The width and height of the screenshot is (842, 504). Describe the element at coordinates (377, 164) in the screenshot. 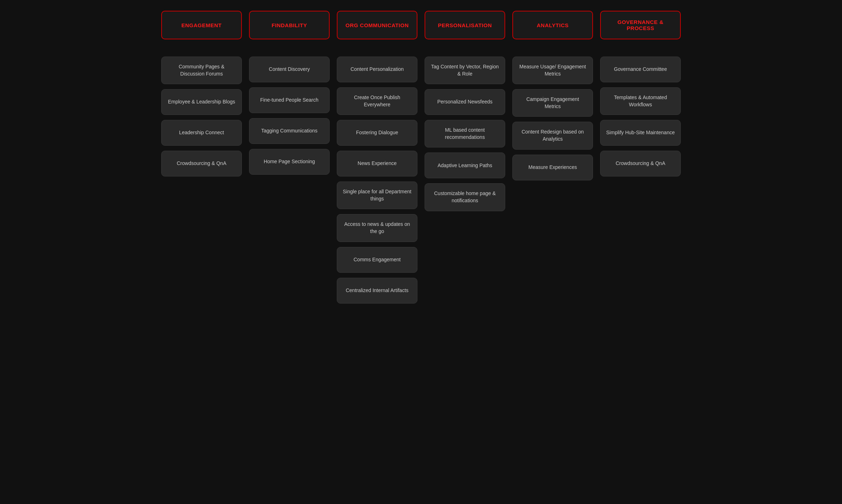

I see `item-org-communication-3: News Experience` at that location.